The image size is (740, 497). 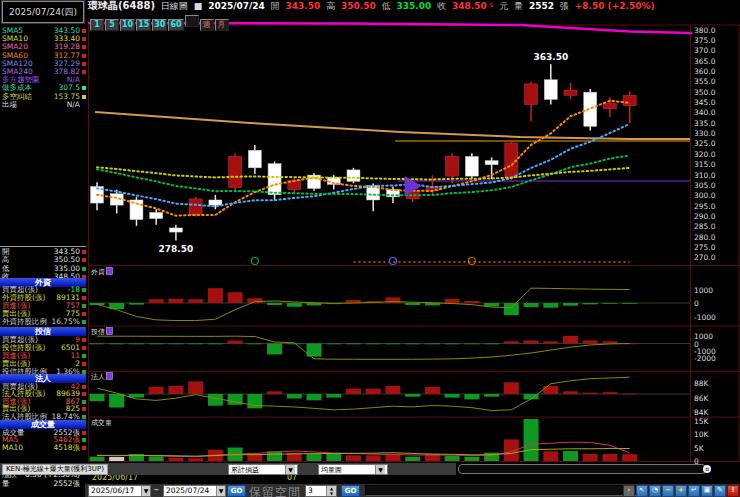 I want to click on panel-settings-icon, so click(x=109, y=332).